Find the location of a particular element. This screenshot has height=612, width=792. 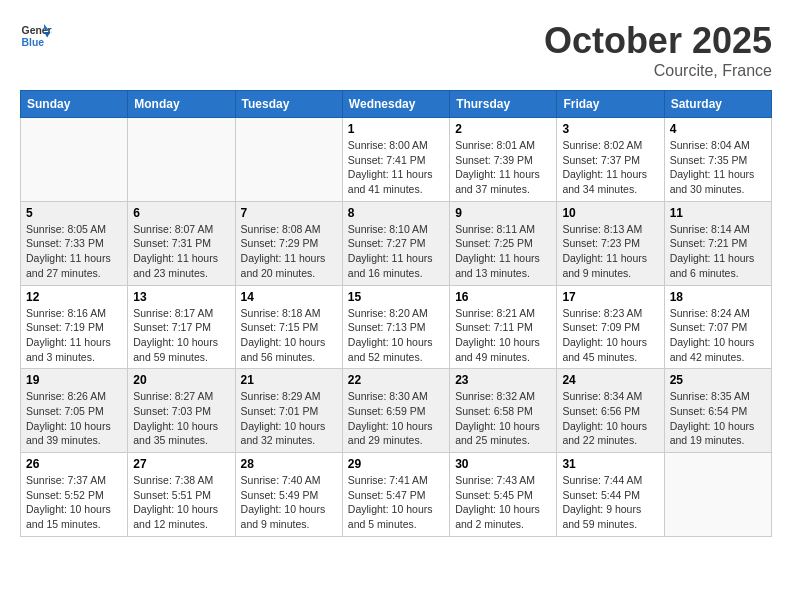

day-number: 22 is located at coordinates (396, 380).